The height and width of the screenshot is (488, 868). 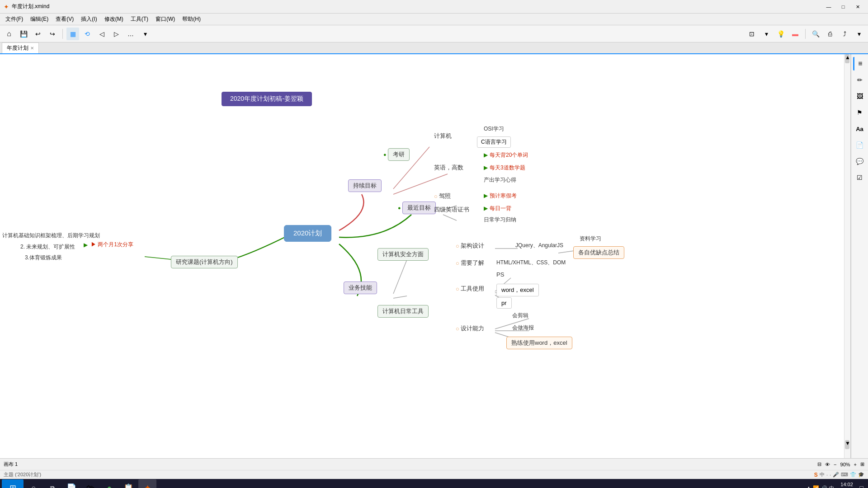 I want to click on node-word-excel: word，excel, so click(x=518, y=290).